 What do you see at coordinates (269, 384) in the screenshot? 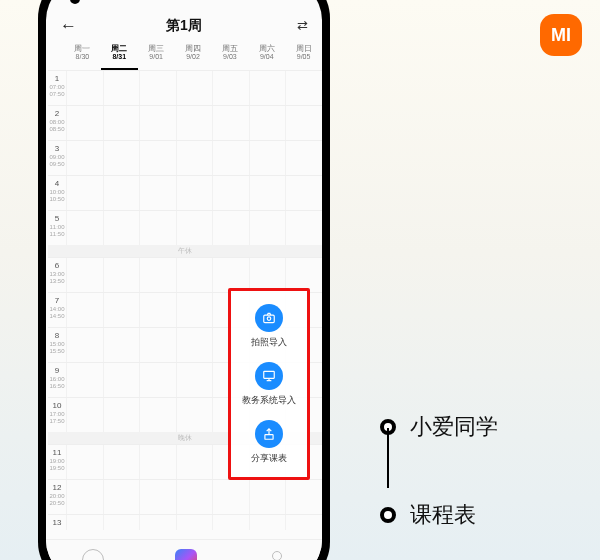
I see `action-menu: 拍照导入 教务系统导入 分享课表` at bounding box center [269, 384].